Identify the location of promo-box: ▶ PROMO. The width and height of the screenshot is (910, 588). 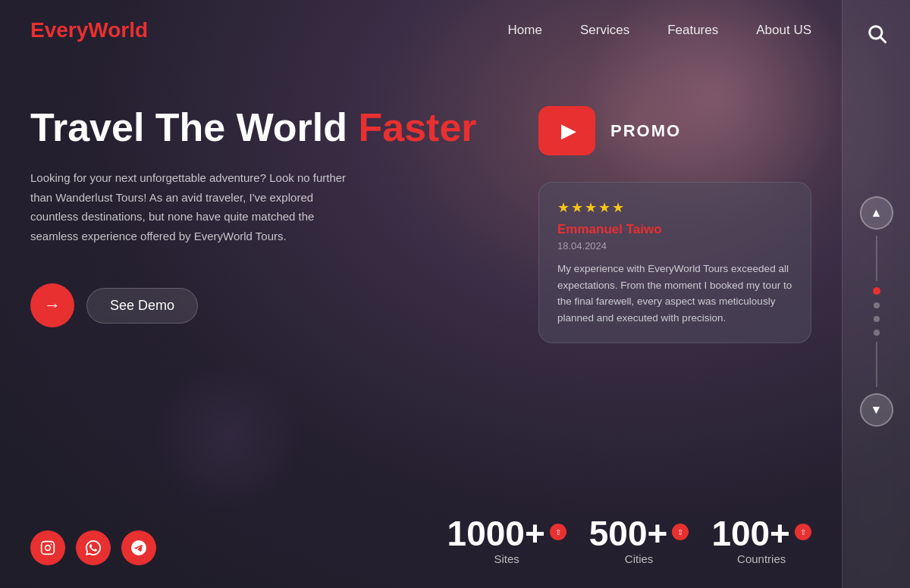
(675, 130).